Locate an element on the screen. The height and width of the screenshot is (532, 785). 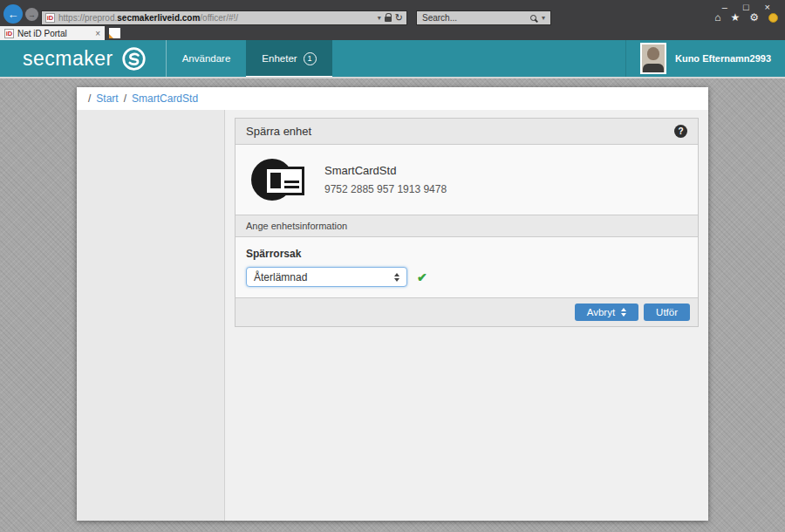
back-icon: ← is located at coordinates (14, 14).